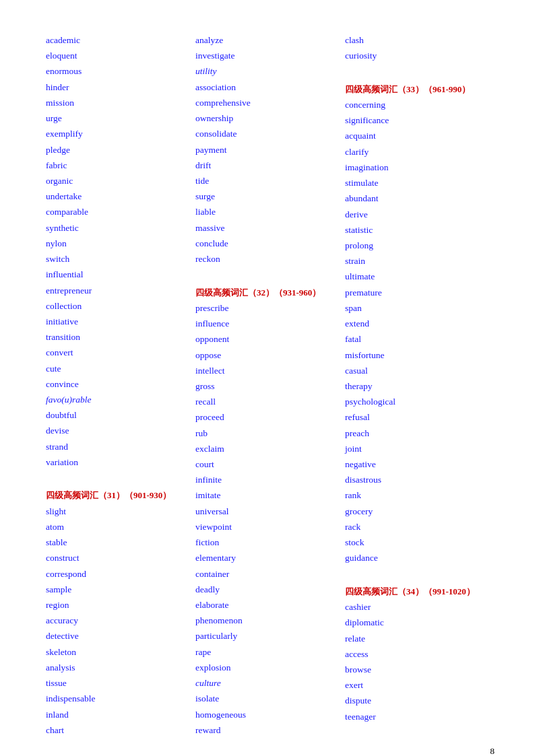  What do you see at coordinates (270, 386) in the screenshot?
I see `word: gross` at bounding box center [270, 386].